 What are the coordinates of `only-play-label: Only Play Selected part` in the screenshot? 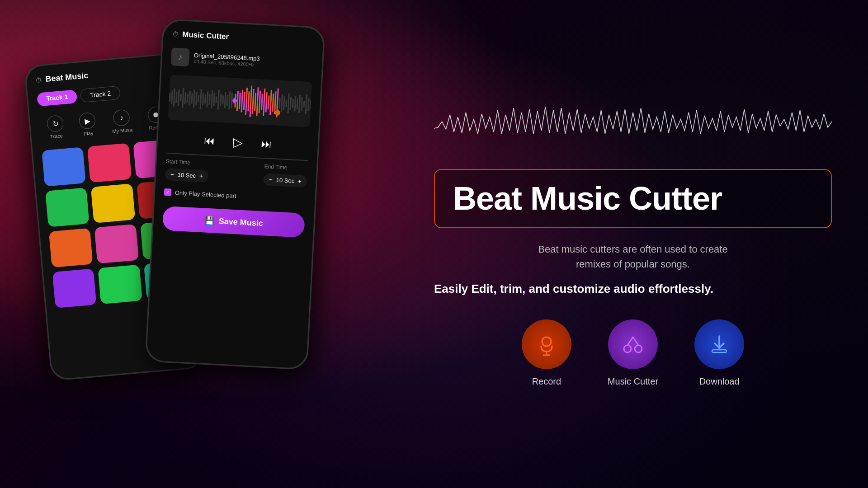 It's located at (206, 194).